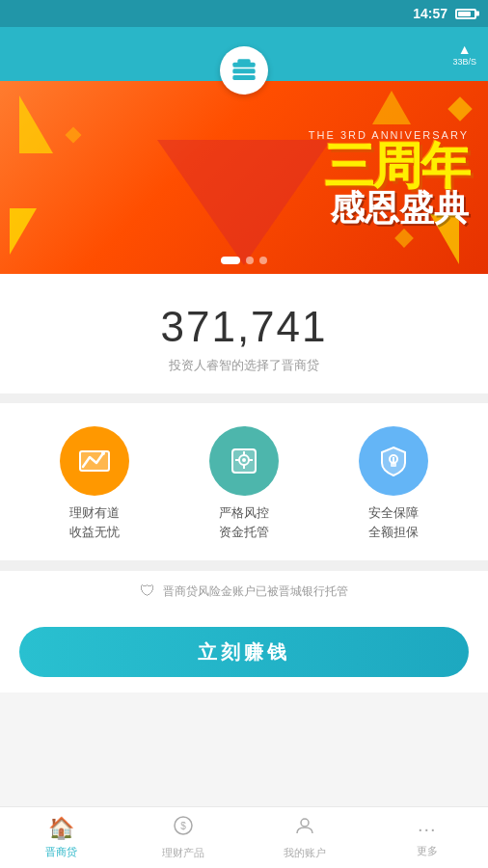 Image resolution: width=488 pixels, height=868 pixels. I want to click on cta-button: 立刻赚钱, so click(244, 652).